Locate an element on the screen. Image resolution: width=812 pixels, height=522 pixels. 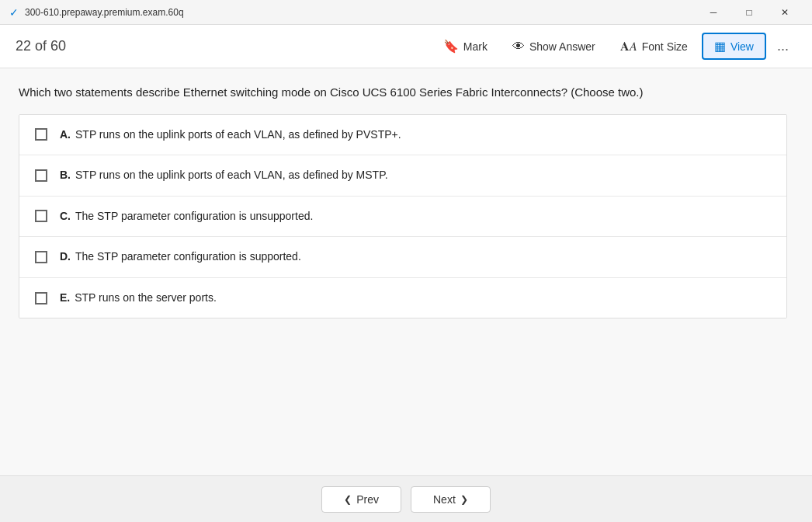
view-label: View is located at coordinates (742, 47).